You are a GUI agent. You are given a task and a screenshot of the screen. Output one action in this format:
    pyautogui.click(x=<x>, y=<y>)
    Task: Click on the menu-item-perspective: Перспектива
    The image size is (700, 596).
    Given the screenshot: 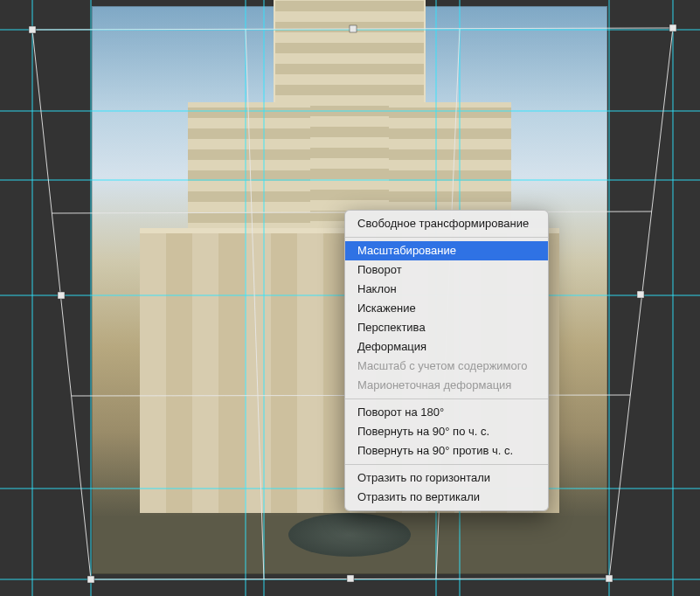 What is the action you would take?
    pyautogui.click(x=447, y=328)
    